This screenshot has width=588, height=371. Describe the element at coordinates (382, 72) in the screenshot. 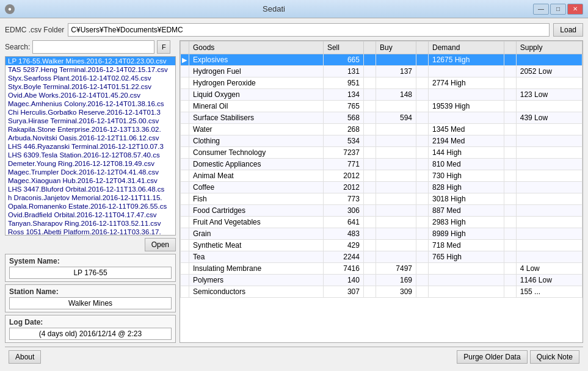

I see `table-row: Hydrogen Fuel1311372052 Low` at that location.